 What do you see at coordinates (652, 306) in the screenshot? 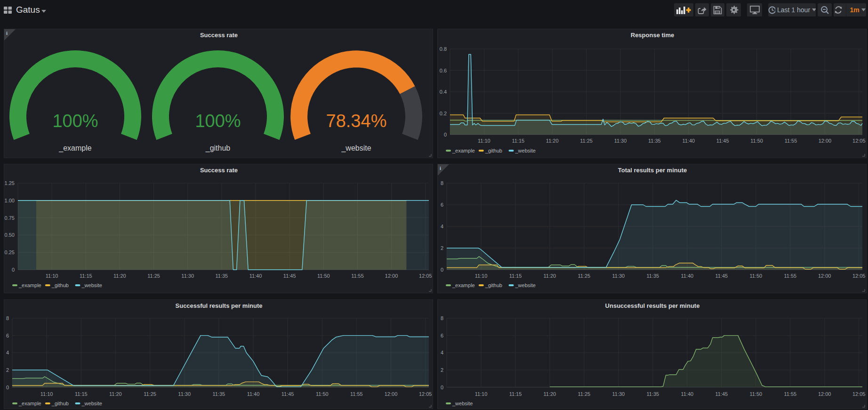
I see `svg-text:Unsuccessful results per minut: Unsuccessful results per minute` at bounding box center [652, 306].